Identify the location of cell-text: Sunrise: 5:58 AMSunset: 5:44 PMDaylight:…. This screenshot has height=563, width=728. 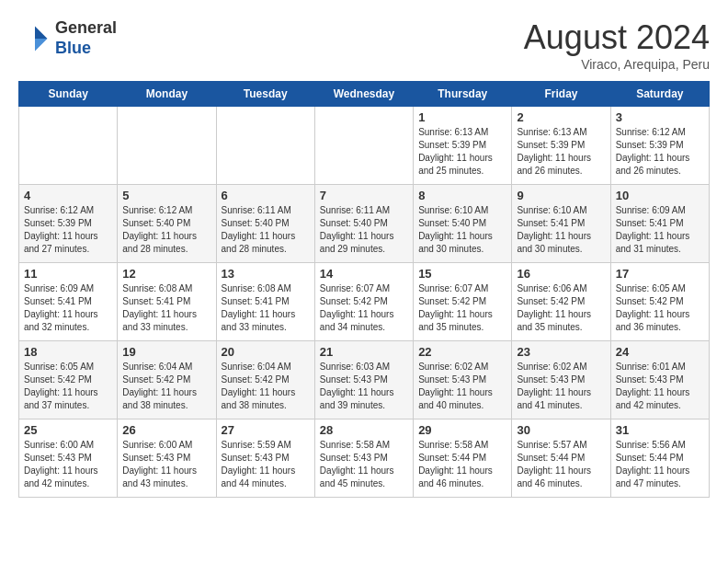
(456, 464).